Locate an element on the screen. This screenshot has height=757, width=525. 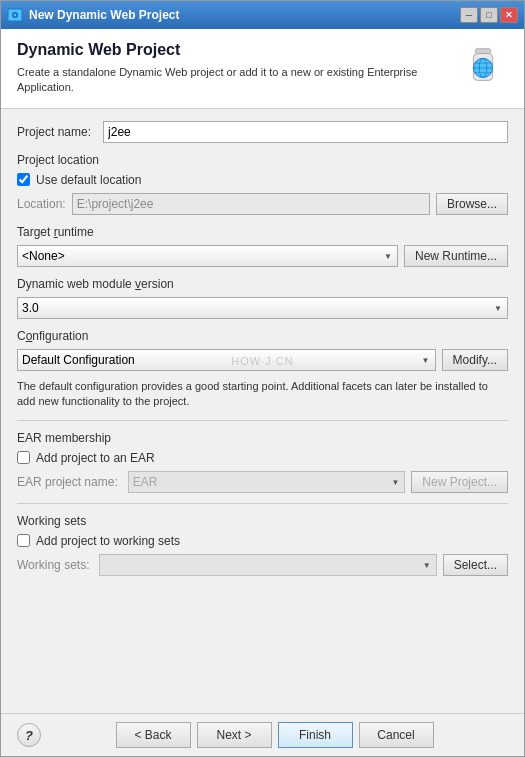
modify-button: Modify... is located at coordinates (475, 360).